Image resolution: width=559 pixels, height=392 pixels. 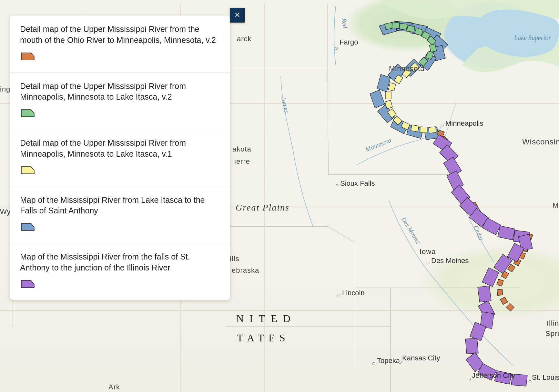 What do you see at coordinates (28, 55) in the screenshot?
I see `legend-swatch-orange` at bounding box center [28, 55].